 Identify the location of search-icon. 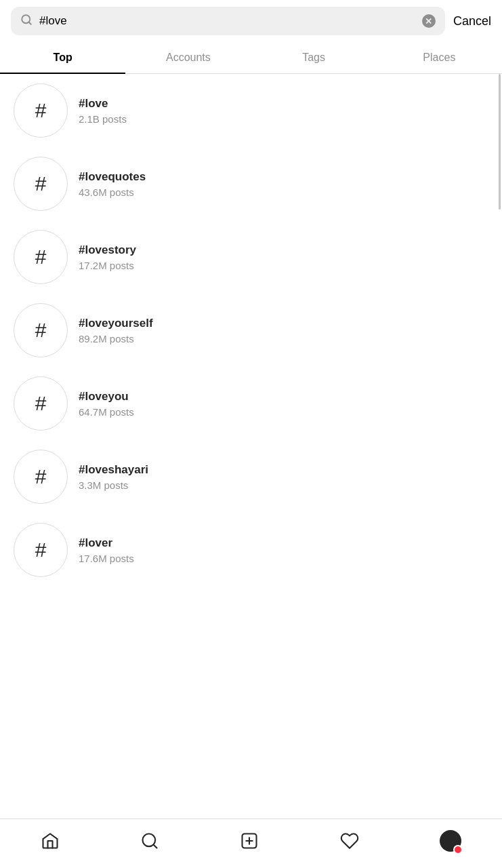
(26, 21).